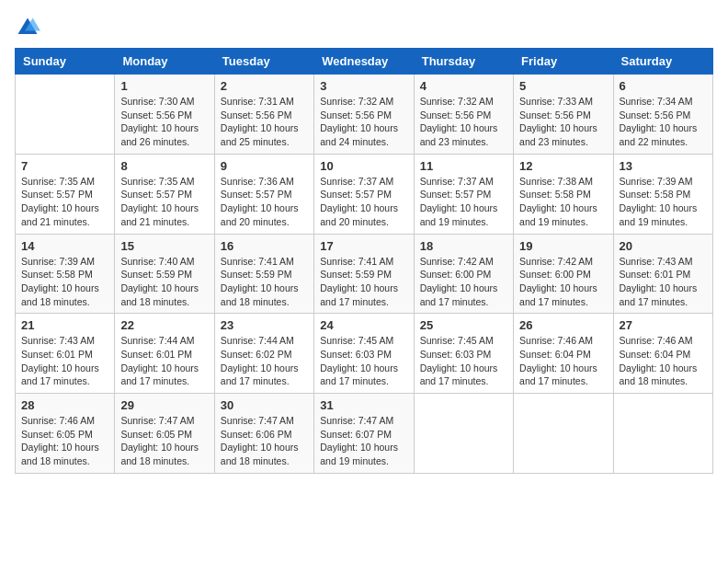 The width and height of the screenshot is (728, 563). Describe the element at coordinates (164, 442) in the screenshot. I see `cell-content: Sunrise: 7:47 AMSunset: 6:05 PMDaylight:…` at that location.